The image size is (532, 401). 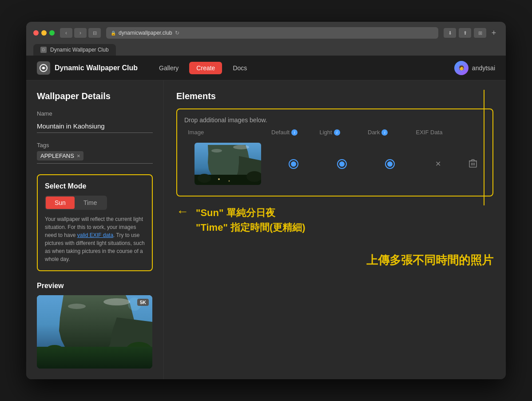 I want to click on col-dark: Dark i, so click(x=390, y=132).